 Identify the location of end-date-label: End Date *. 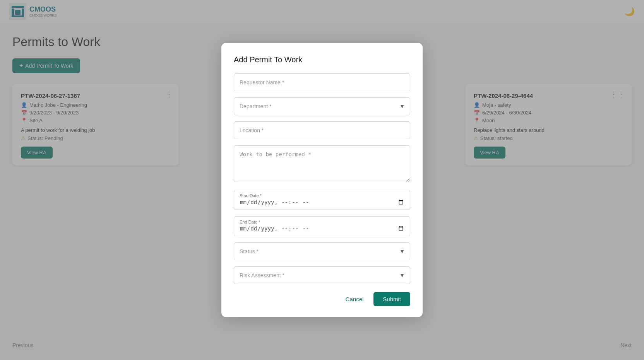
(322, 222).